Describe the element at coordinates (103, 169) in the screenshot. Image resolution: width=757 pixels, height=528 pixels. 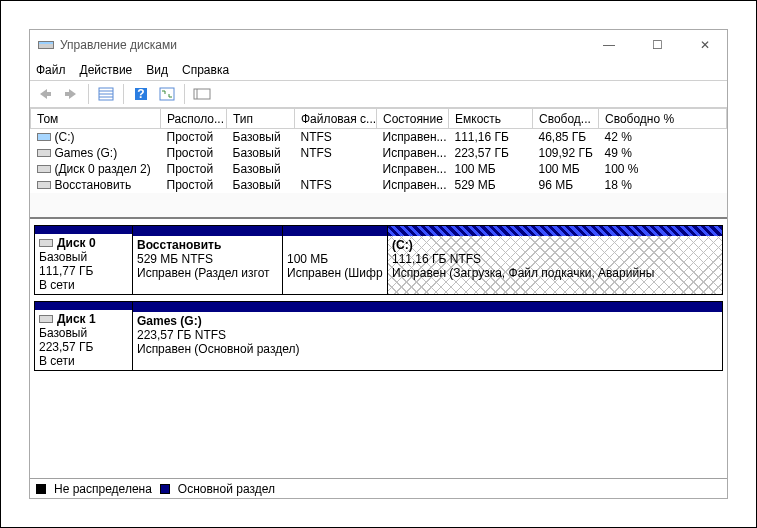
I see `vol-name: (Диск 0 раздел 2)` at that location.